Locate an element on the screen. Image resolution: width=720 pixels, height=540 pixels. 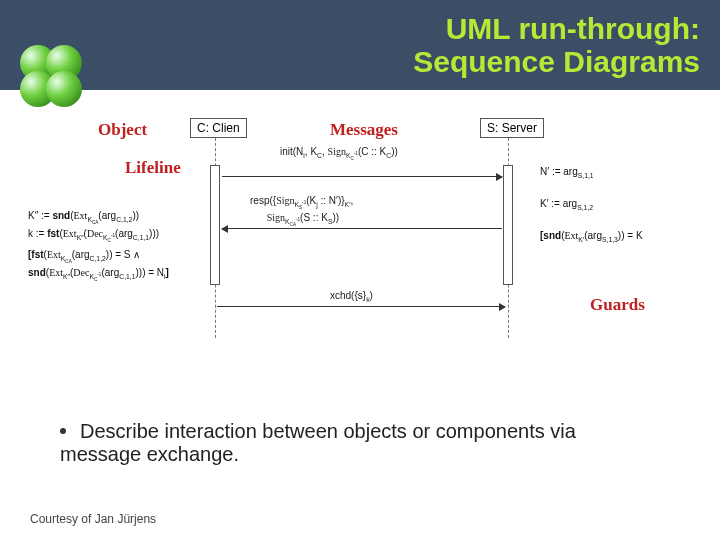
bullet-point: Describe interaction between objects or … is located at coordinates (360, 443).